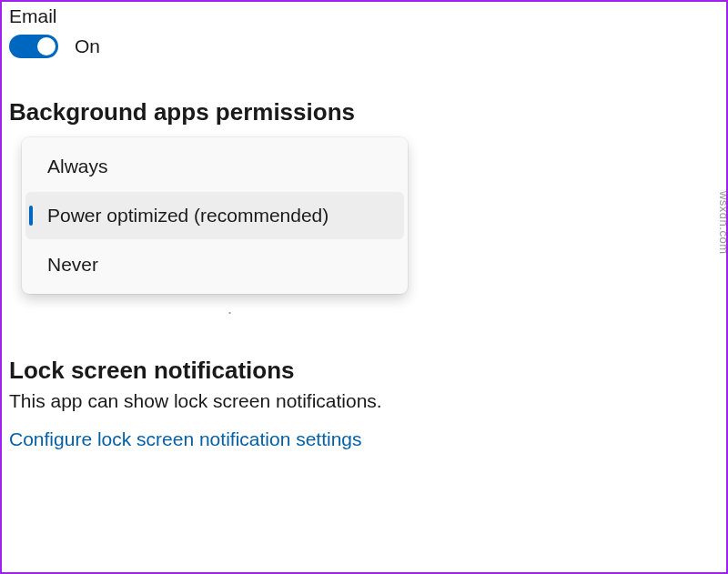  I want to click on email-toggle-row: On, so click(364, 46).